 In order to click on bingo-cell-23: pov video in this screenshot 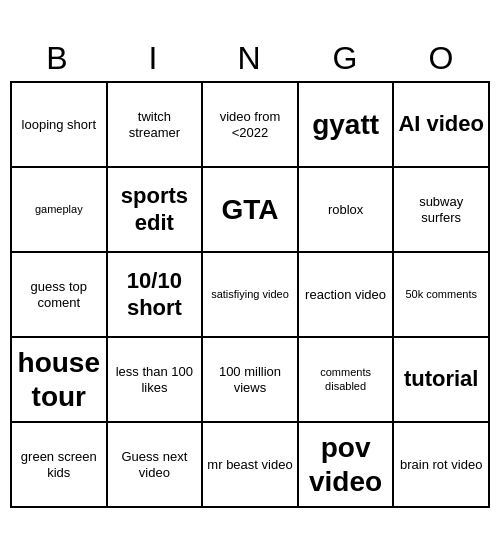, I will do `click(347, 466)`.